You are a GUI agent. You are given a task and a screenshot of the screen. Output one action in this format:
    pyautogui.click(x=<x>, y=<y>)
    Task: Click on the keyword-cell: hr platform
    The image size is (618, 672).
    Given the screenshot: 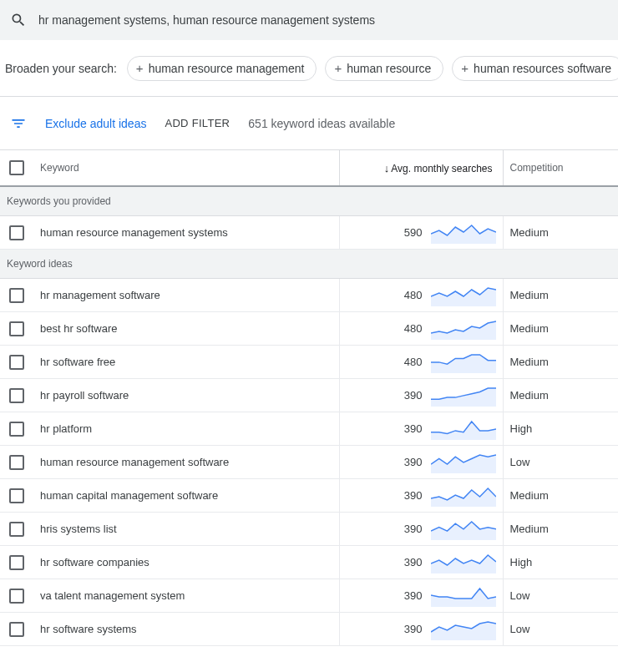 What is the action you would take?
    pyautogui.click(x=186, y=429)
    